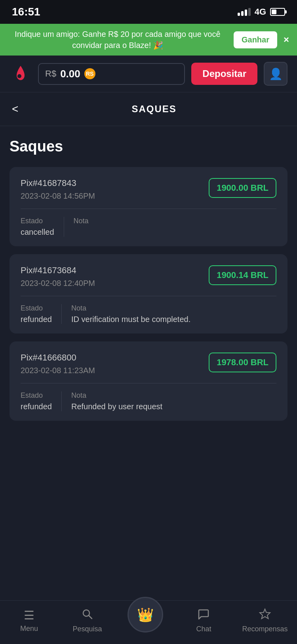  I want to click on withdrawal-card: Pix#41673684 2023-02-08 12:40PM 1900.14 …, so click(148, 294).